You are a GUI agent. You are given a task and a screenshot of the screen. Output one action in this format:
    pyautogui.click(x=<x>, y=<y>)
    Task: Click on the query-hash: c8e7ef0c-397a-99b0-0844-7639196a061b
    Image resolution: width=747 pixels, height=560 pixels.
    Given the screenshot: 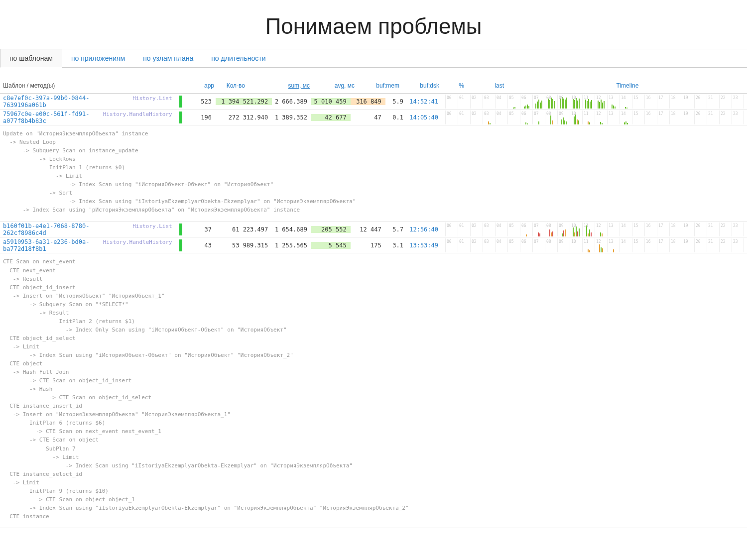 What is the action you would take?
    pyautogui.click(x=65, y=102)
    